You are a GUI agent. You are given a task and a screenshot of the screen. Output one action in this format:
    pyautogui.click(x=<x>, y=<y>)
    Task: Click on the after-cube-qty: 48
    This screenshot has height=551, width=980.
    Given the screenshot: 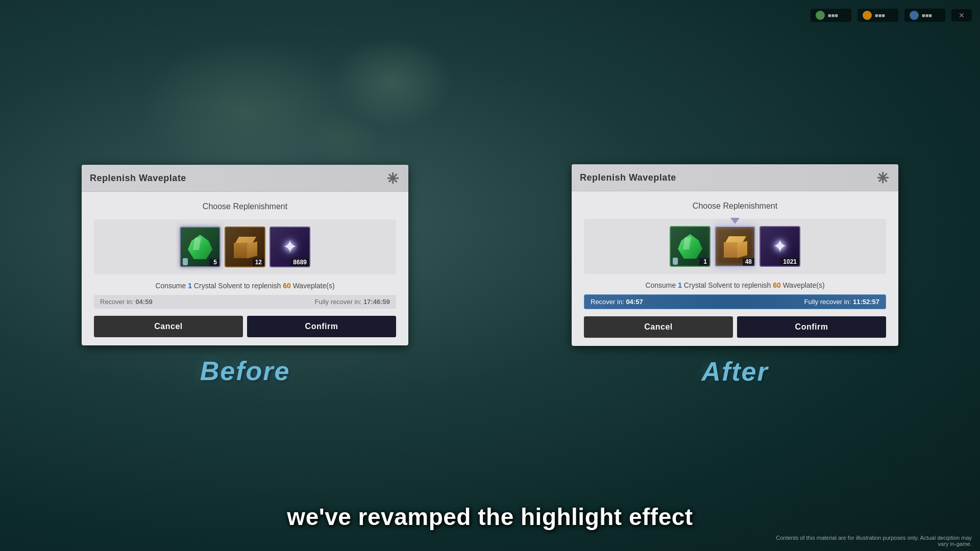 What is the action you would take?
    pyautogui.click(x=748, y=262)
    